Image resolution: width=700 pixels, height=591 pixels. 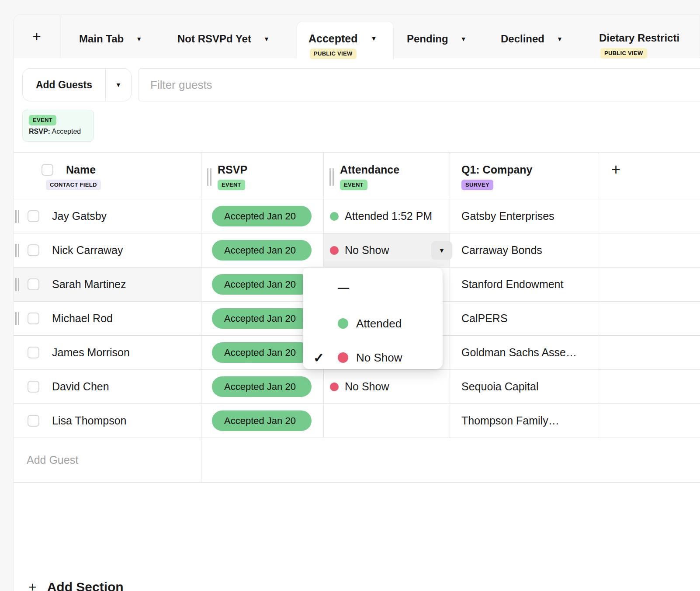 I want to click on guest-name: Nick Carraway, so click(x=87, y=250).